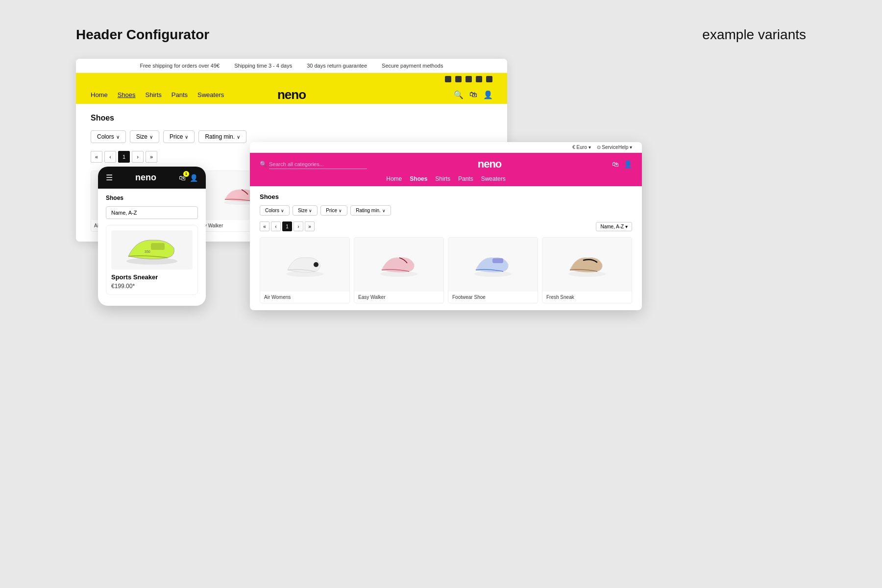  What do you see at coordinates (186, 174) in the screenshot?
I see `cart-badge: 1` at bounding box center [186, 174].